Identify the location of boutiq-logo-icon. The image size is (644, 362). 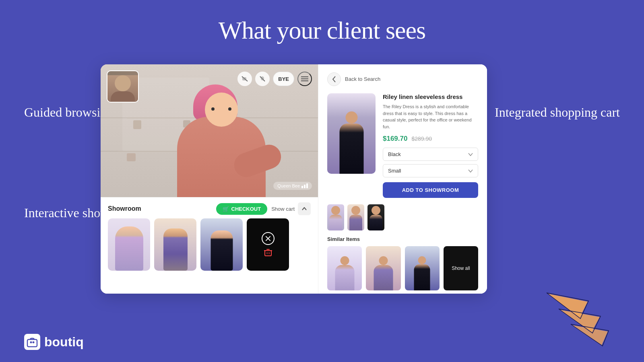
(32, 342).